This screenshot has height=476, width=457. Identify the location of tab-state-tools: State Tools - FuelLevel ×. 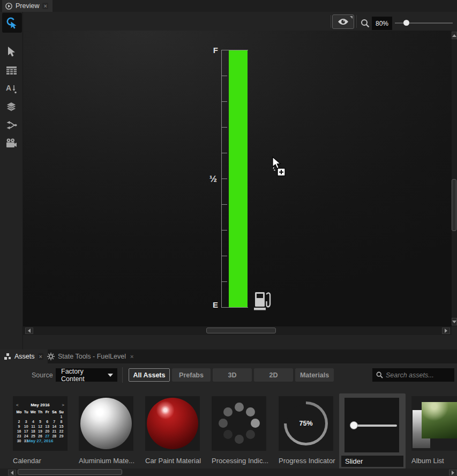
(91, 356).